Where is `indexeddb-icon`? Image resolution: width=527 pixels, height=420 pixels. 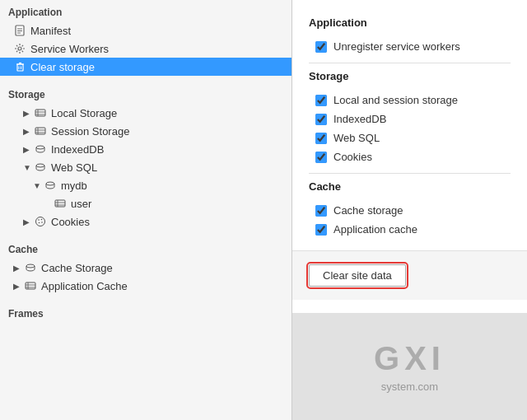 indexeddb-icon is located at coordinates (40, 149).